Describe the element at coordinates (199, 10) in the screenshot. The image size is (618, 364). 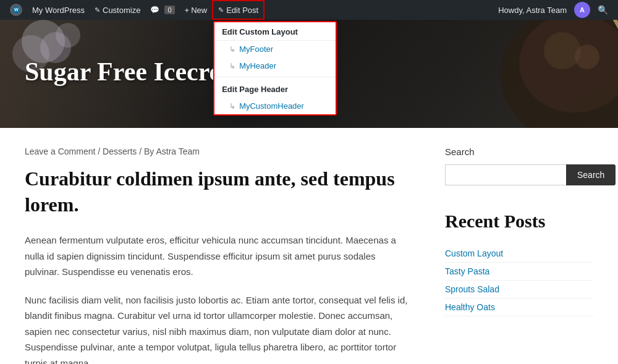
I see `new-label: New` at that location.